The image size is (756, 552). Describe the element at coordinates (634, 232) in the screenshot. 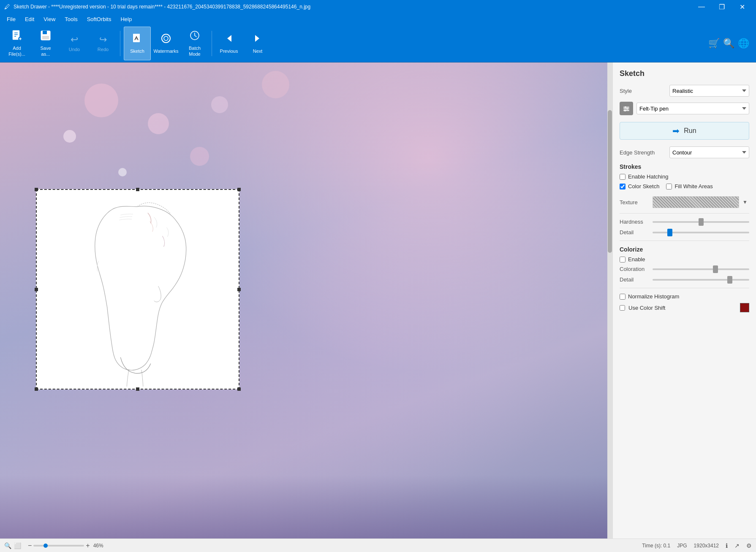

I see `detail-label: Detail` at that location.